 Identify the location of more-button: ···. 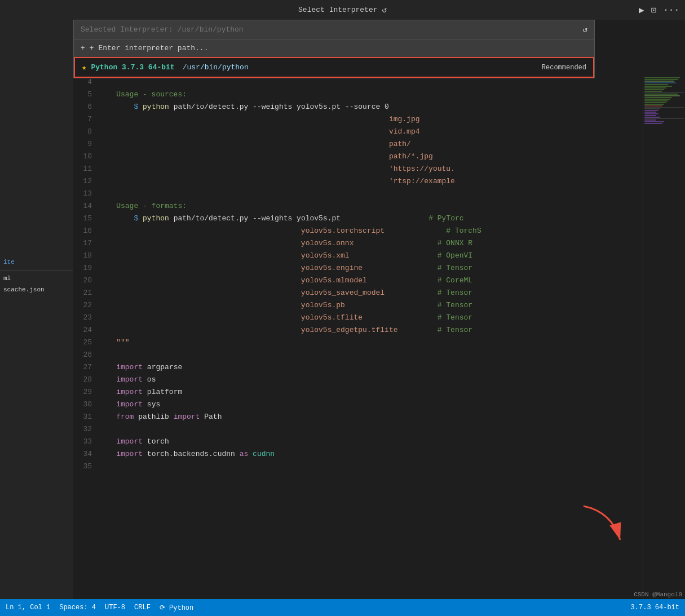
(671, 10).